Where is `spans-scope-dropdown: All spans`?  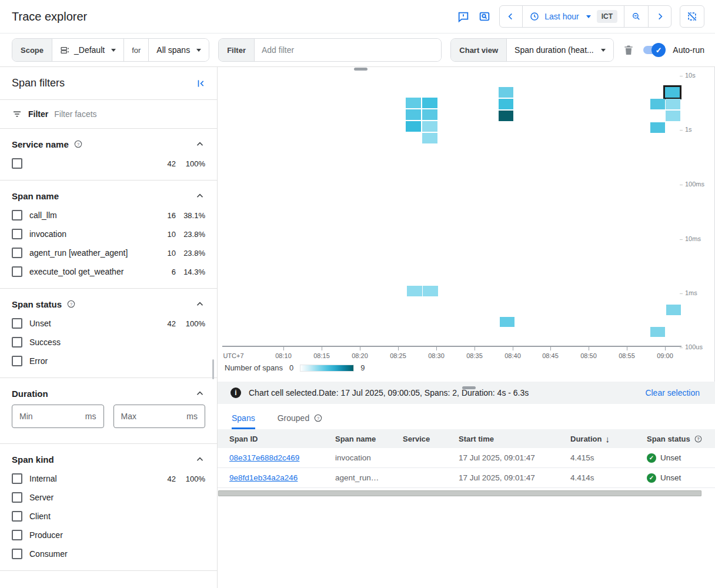 spans-scope-dropdown: All spans is located at coordinates (179, 50).